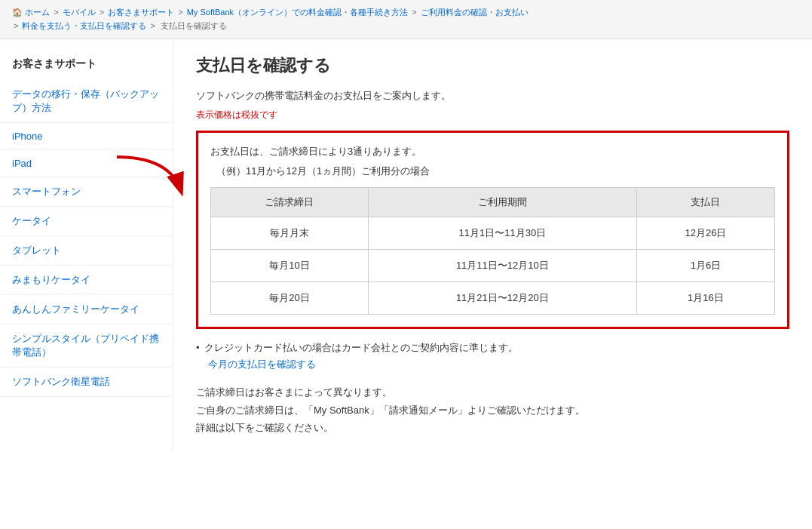 The height and width of the screenshot is (529, 812). Describe the element at coordinates (493, 392) in the screenshot. I see `closing-line1: ご請求締日はお客さまによって異なります。` at that location.